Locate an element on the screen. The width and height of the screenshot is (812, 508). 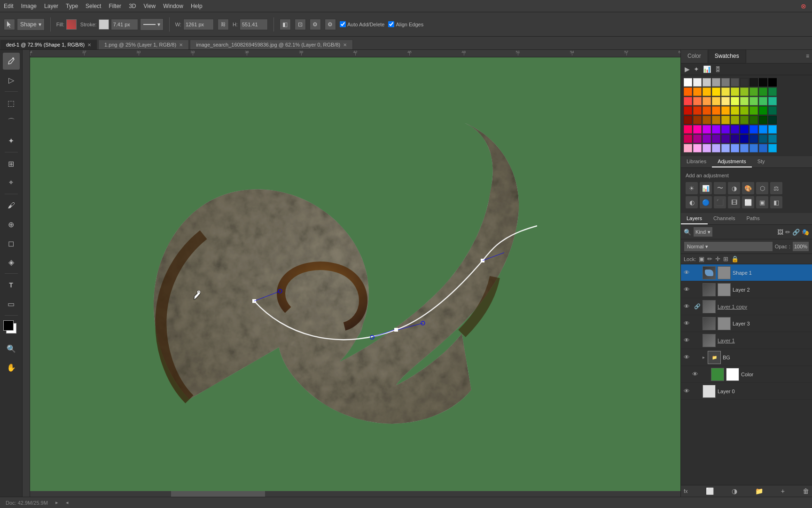
menu-select: Select is located at coordinates (93, 6).